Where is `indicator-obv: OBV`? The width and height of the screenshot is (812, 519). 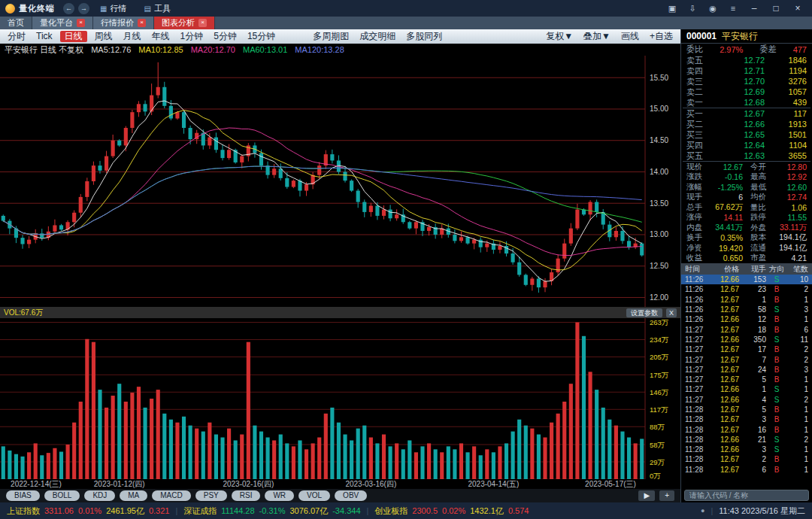 indicator-obv: OBV is located at coordinates (350, 496).